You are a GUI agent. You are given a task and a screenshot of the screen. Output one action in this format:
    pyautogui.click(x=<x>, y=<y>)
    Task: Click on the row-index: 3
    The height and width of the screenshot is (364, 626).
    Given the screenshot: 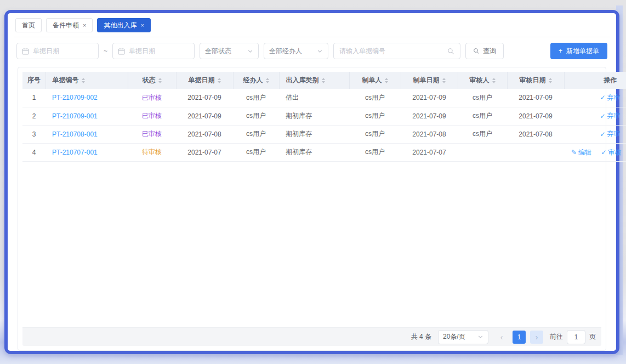 What is the action you would take?
    pyautogui.click(x=34, y=134)
    